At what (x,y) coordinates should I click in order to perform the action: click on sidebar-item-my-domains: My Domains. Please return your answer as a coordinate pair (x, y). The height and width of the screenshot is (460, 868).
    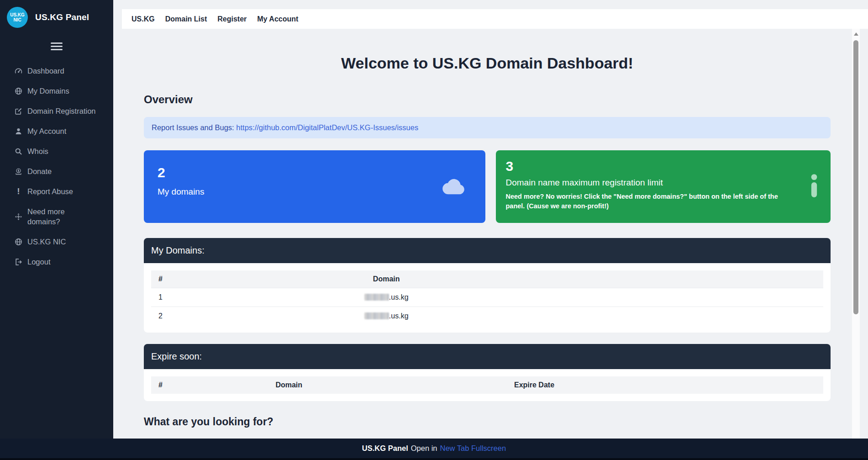
    Looking at the image, I should click on (60, 91).